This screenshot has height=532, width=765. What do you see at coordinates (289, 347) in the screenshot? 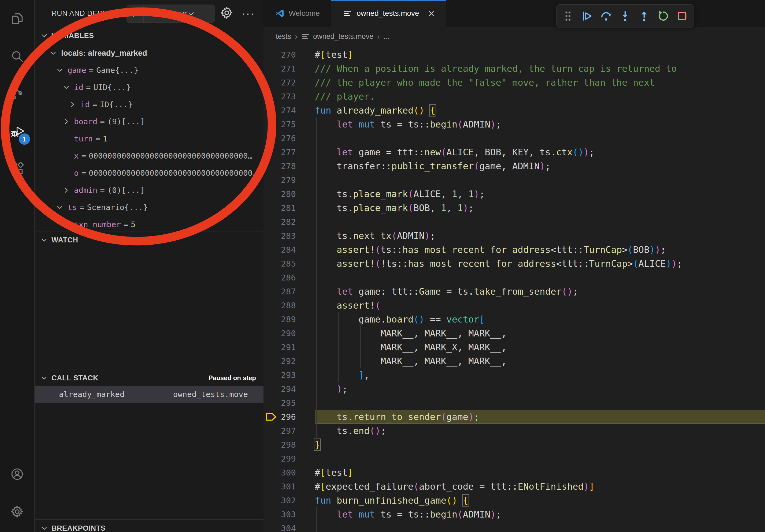
I see `gutter-line-291: 291` at bounding box center [289, 347].